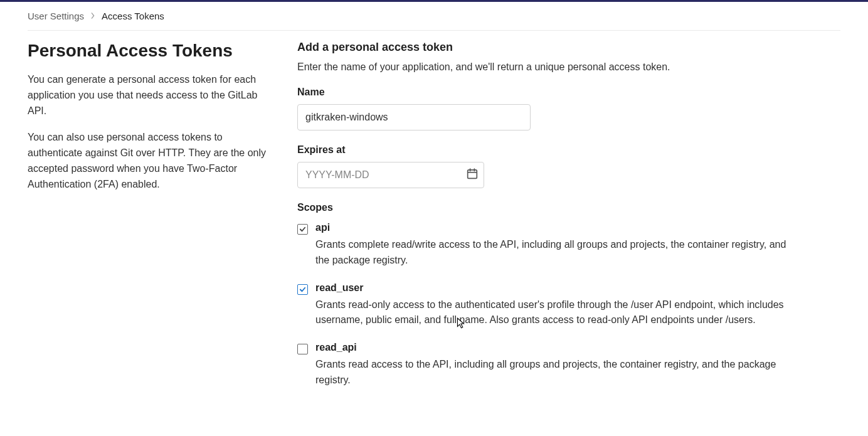  Describe the element at coordinates (545, 67) in the screenshot. I see `form-description: Enter the name of your application, and …` at that location.